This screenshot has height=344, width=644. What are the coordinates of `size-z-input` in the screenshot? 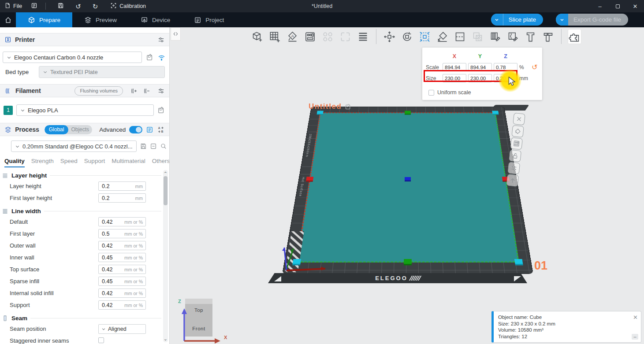 It's located at (506, 78).